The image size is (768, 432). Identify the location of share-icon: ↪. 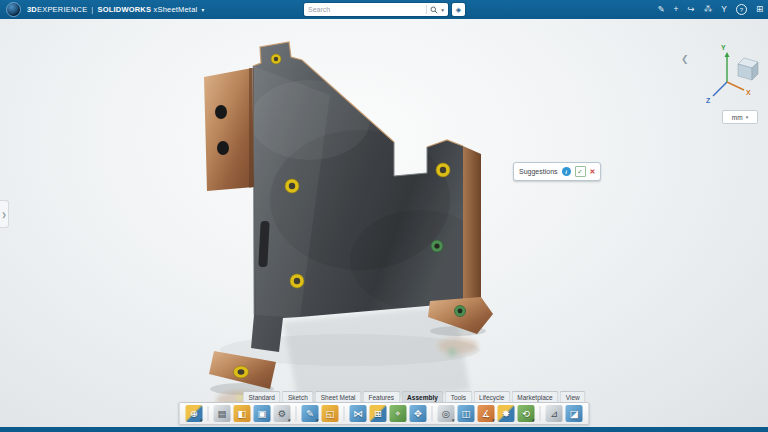
(692, 10).